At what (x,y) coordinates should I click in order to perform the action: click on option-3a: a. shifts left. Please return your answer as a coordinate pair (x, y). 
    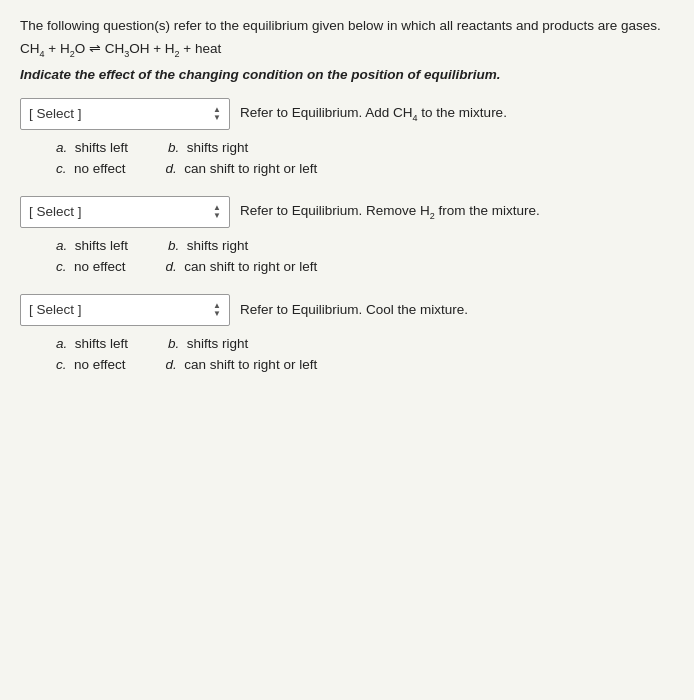
    Looking at the image, I should click on (92, 344).